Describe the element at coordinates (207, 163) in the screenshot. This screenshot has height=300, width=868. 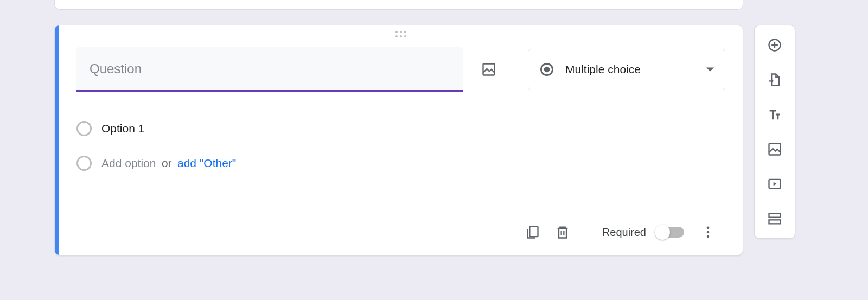
I see `add-other-button: add "Other"` at that location.